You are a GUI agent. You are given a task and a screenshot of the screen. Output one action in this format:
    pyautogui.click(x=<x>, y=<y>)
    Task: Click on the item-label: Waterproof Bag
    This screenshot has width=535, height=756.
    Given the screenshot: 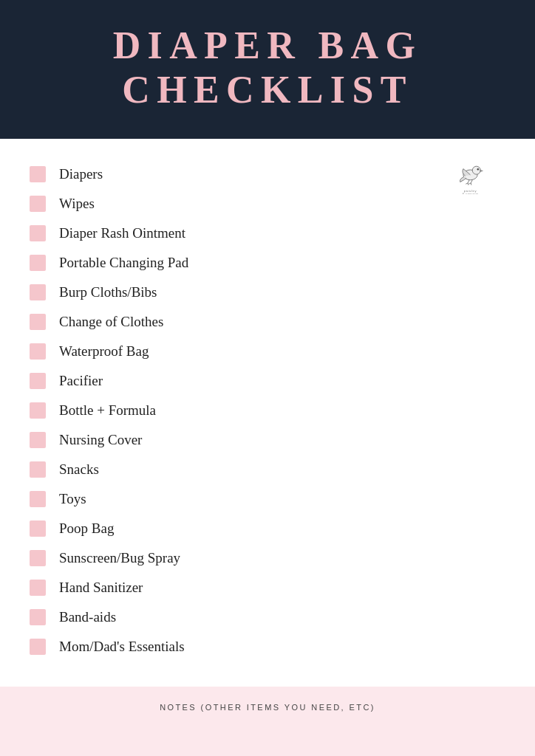 What is the action you would take?
    pyautogui.click(x=103, y=351)
    